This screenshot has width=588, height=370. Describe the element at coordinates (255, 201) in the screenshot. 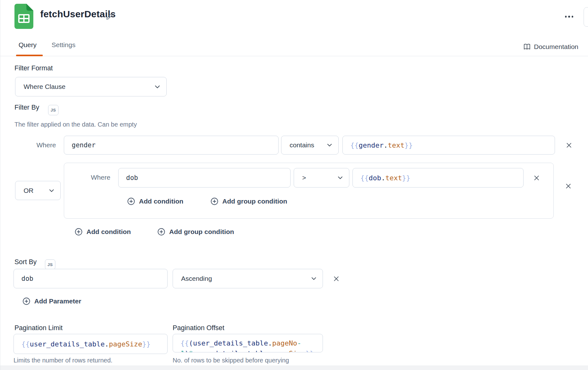

I see `group-add-group-condition-label: Add group condition` at that location.